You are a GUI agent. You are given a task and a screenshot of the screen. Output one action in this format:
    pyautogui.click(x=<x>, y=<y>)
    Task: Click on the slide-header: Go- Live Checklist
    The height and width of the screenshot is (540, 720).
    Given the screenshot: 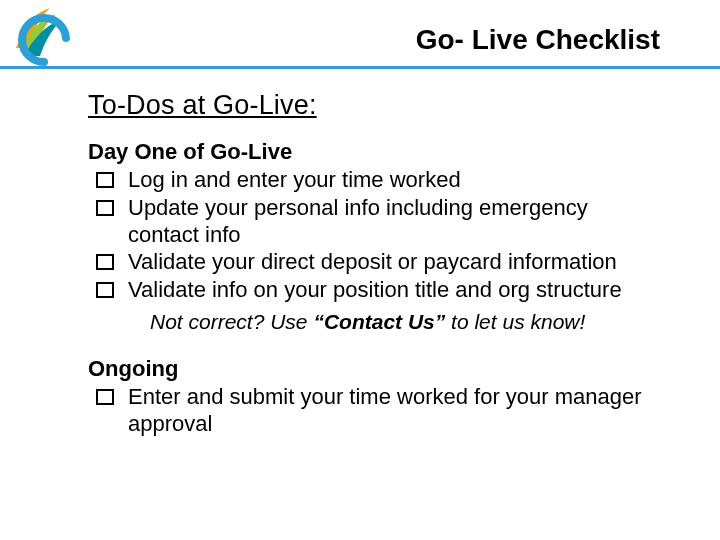 What is the action you would take?
    pyautogui.click(x=360, y=35)
    